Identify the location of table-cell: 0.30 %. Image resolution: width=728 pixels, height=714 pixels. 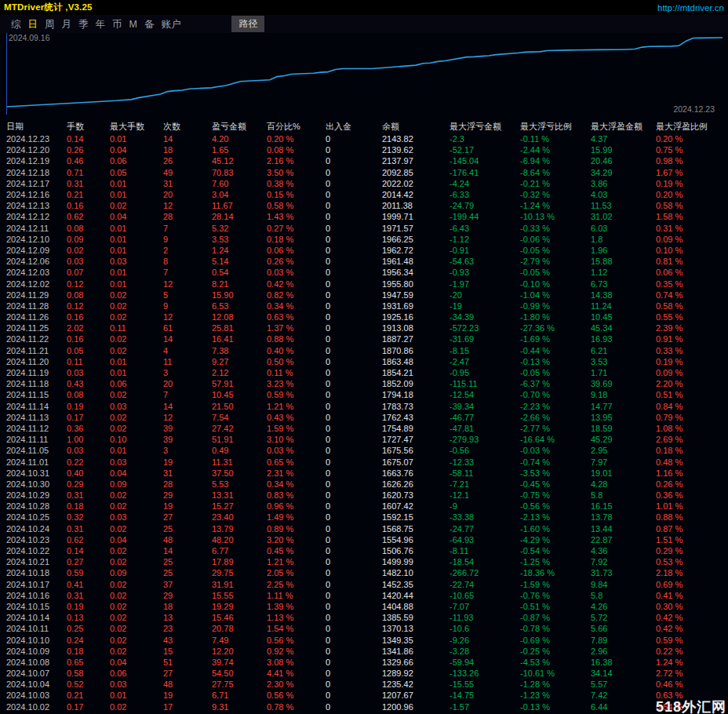
(692, 607).